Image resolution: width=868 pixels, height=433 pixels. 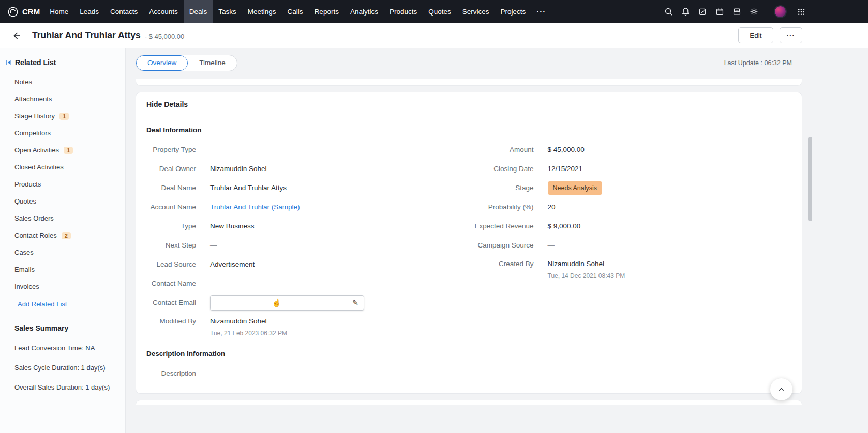 What do you see at coordinates (63, 362) in the screenshot?
I see `sales-summary-item: Sales Cycle Duration: 1 day(s)` at bounding box center [63, 362].